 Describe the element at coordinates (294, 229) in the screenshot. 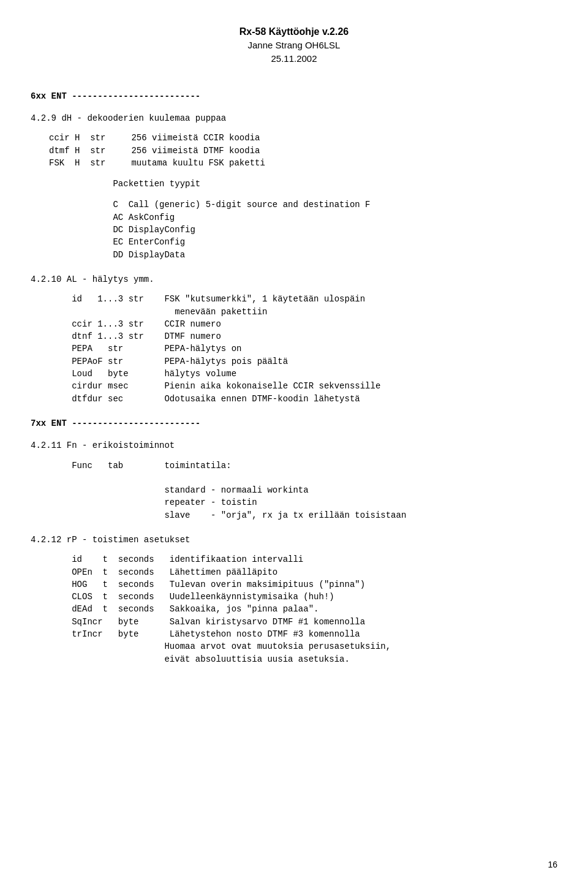

I see `packet-types: C Call (generic) 5-digit source and dest…` at that location.